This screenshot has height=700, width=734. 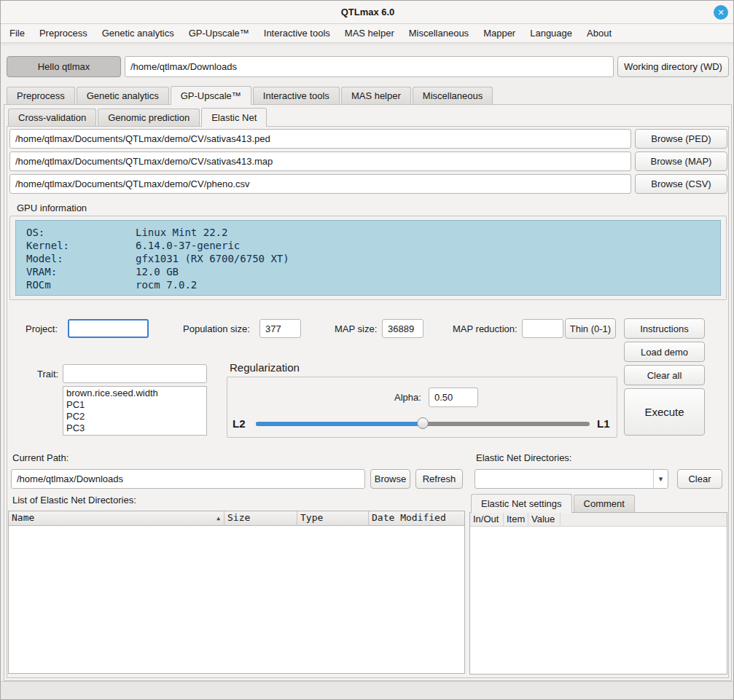 What do you see at coordinates (321, 138) in the screenshot?
I see `ped-file-input` at bounding box center [321, 138].